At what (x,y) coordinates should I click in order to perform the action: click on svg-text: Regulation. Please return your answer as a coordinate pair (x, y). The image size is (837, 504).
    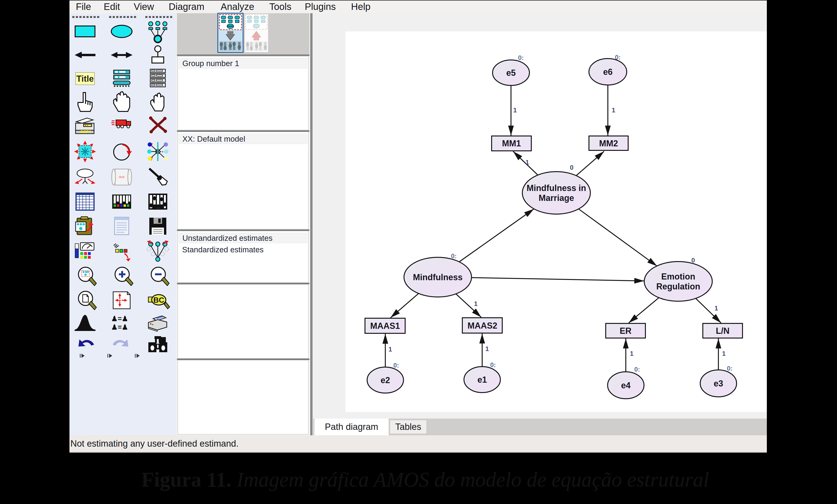
    Looking at the image, I should click on (678, 286).